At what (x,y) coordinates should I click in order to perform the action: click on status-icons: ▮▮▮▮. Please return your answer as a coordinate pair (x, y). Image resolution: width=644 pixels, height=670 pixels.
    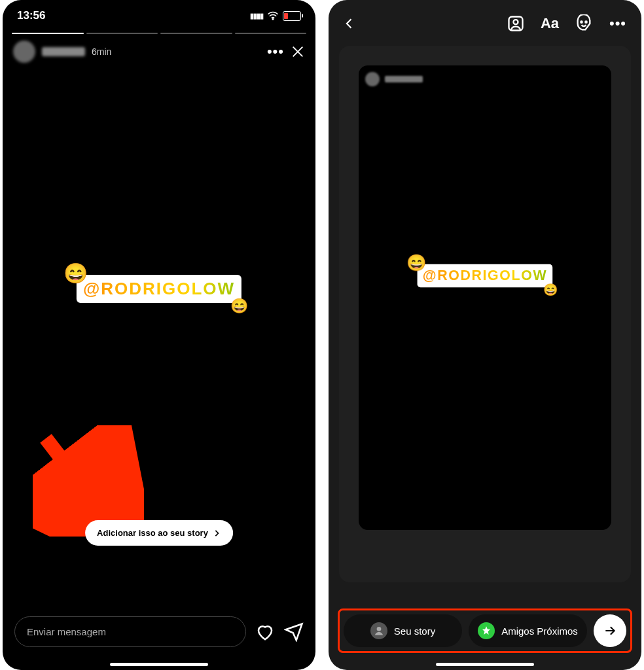
    Looking at the image, I should click on (276, 16).